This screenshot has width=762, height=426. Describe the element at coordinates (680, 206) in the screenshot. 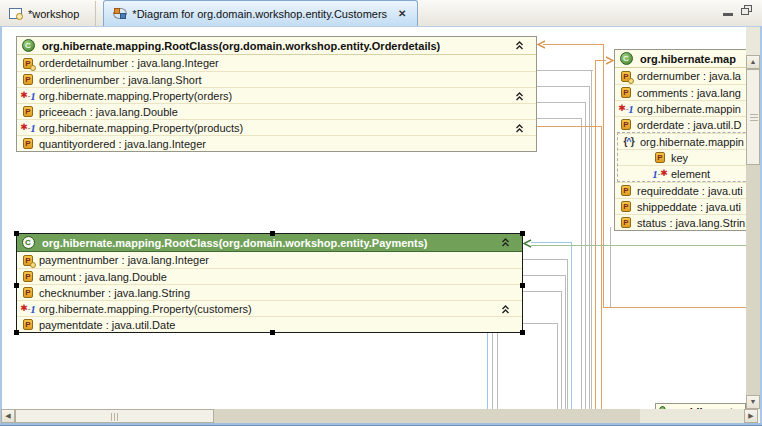

I see `member-row: Pshippeddate : java.uti` at that location.